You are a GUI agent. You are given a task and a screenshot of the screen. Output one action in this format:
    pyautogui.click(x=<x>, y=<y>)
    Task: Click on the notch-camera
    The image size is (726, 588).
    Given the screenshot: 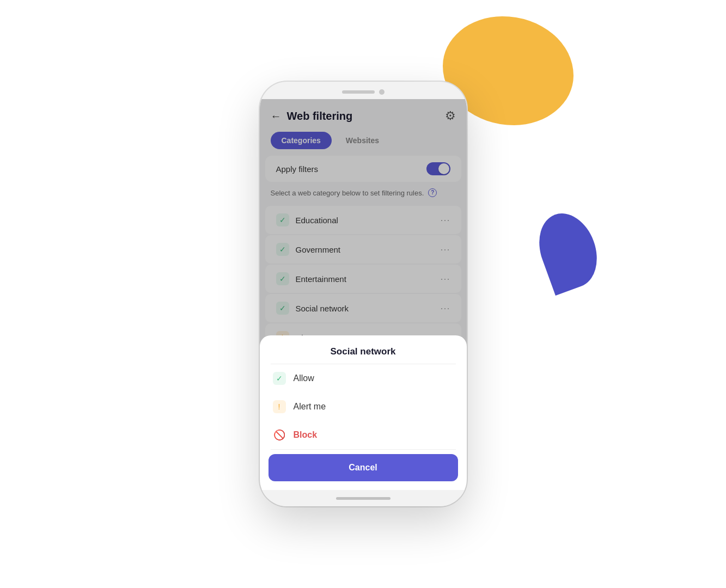 What is the action you would take?
    pyautogui.click(x=382, y=92)
    